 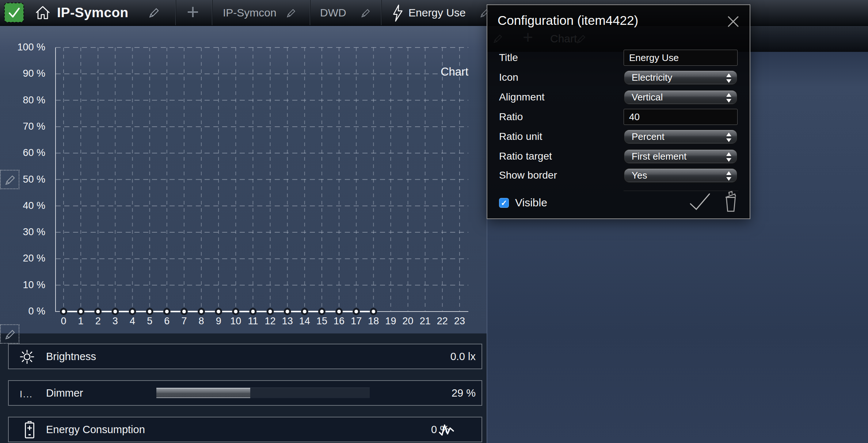 I want to click on dialog-separator, so click(x=681, y=191).